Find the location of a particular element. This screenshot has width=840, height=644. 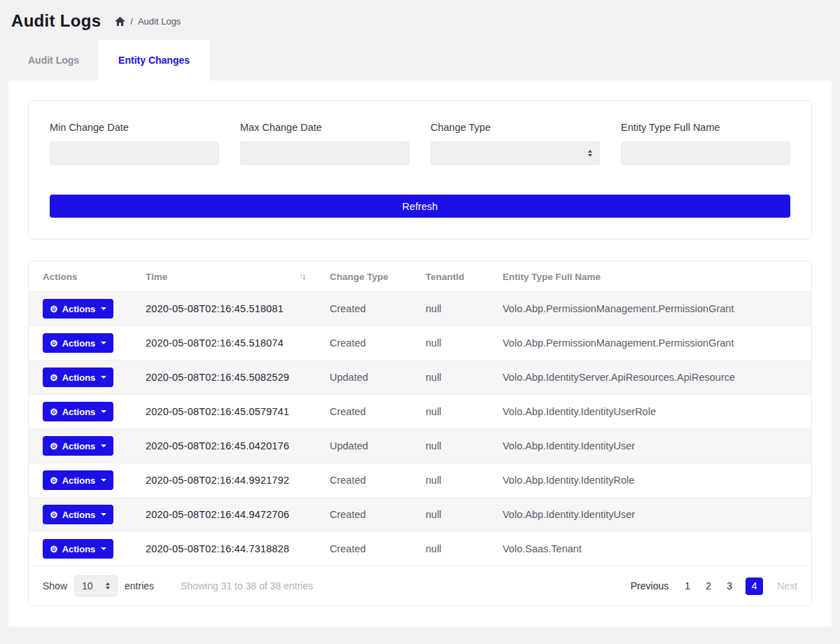

table-row: ⚙Actions2020-05-08T02:16:44.7318828Creat… is located at coordinates (420, 549).